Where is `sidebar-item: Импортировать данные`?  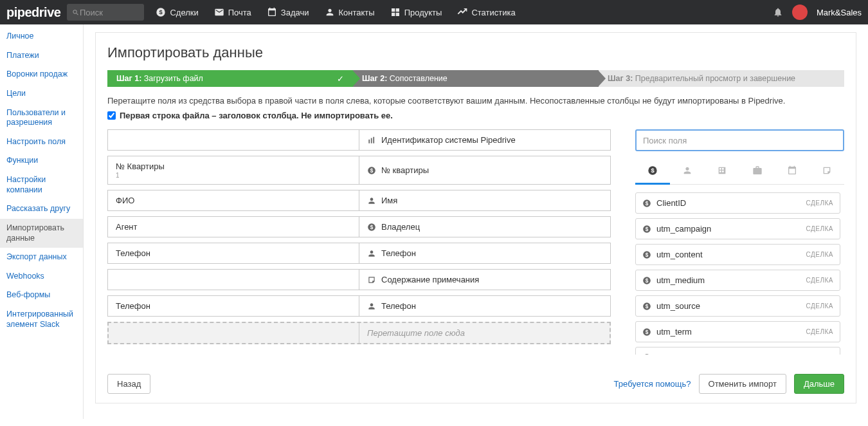
sidebar-item: Импортировать данные is located at coordinates (41, 233).